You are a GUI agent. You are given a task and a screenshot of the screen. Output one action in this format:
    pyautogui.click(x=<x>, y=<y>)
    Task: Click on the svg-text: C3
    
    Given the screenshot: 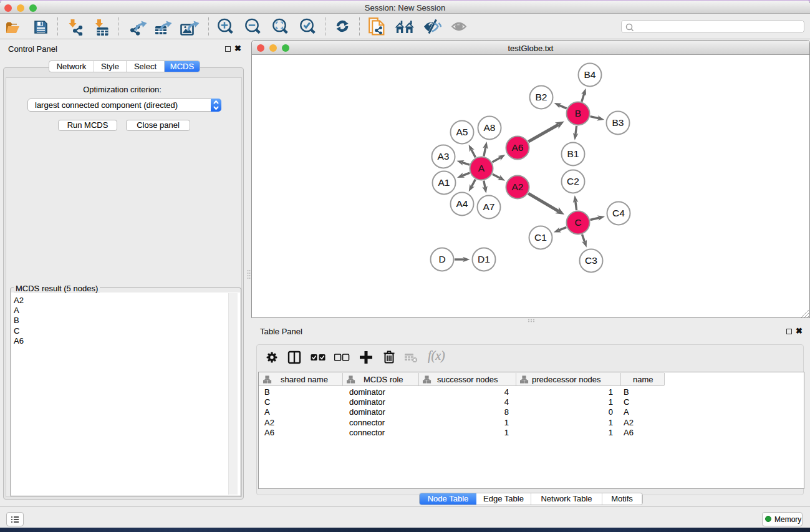 What is the action you would take?
    pyautogui.click(x=591, y=261)
    